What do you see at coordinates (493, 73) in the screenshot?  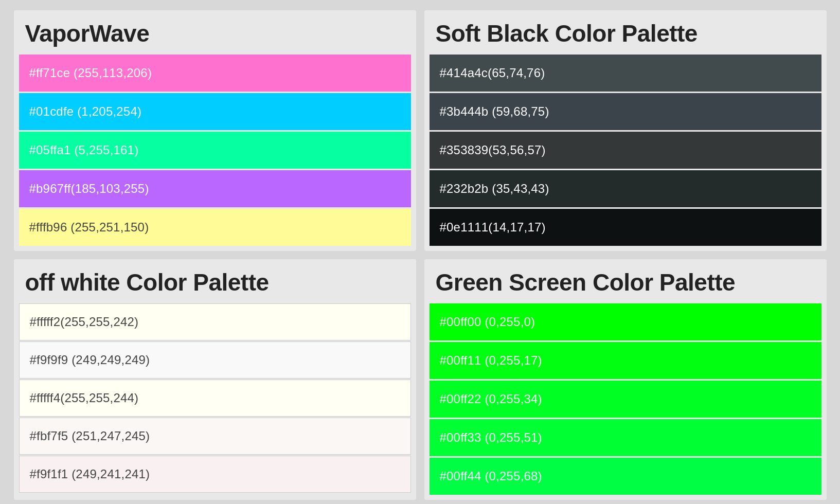 I see `swatch-label-soft-black-0: #414a4c(65,74,76)` at bounding box center [493, 73].